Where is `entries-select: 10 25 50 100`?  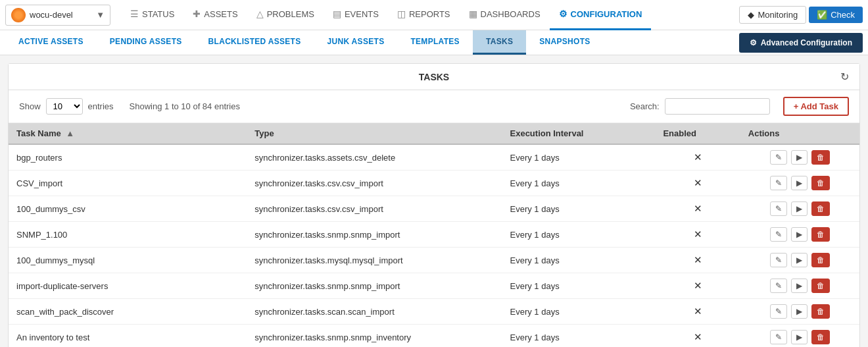 entries-select: 10 25 50 100 is located at coordinates (64, 107).